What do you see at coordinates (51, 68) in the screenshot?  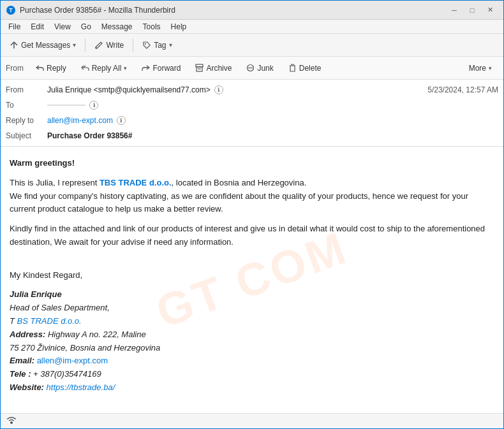 I see `reply-button: Reply` at bounding box center [51, 68].